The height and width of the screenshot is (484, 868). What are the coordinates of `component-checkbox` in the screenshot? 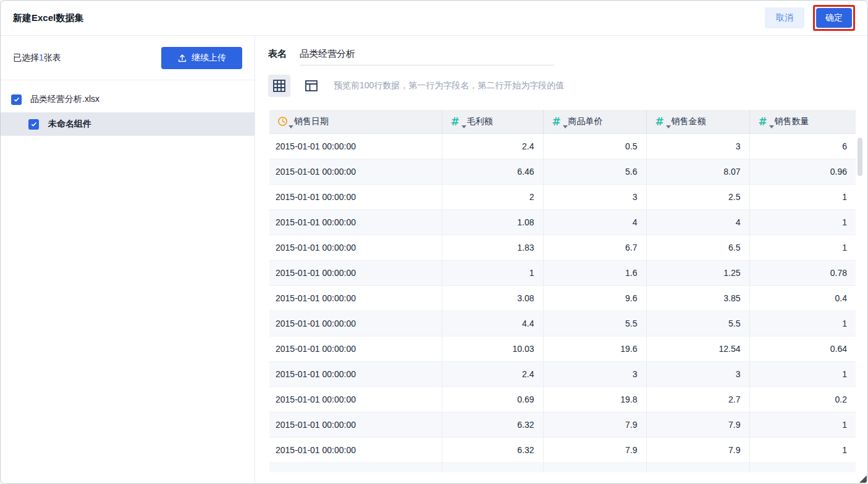 It's located at (33, 125).